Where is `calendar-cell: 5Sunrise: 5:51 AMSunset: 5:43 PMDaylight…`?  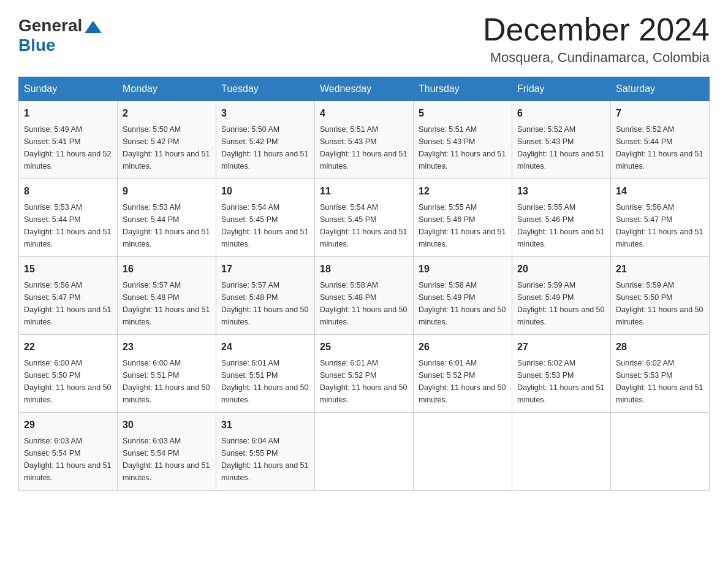 calendar-cell: 5Sunrise: 5:51 AMSunset: 5:43 PMDaylight… is located at coordinates (463, 140).